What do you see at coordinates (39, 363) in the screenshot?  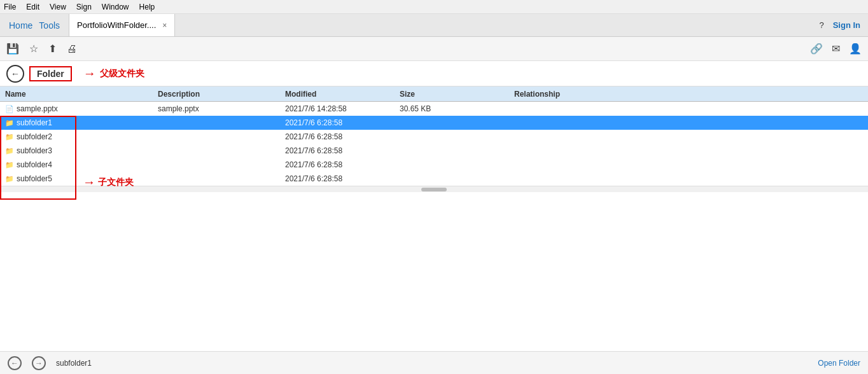 I see `nav-forward-button: →` at bounding box center [39, 363].